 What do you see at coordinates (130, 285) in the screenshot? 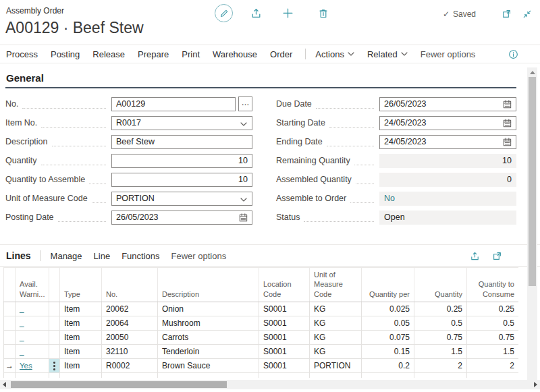
I see `col-no: No.` at bounding box center [130, 285].